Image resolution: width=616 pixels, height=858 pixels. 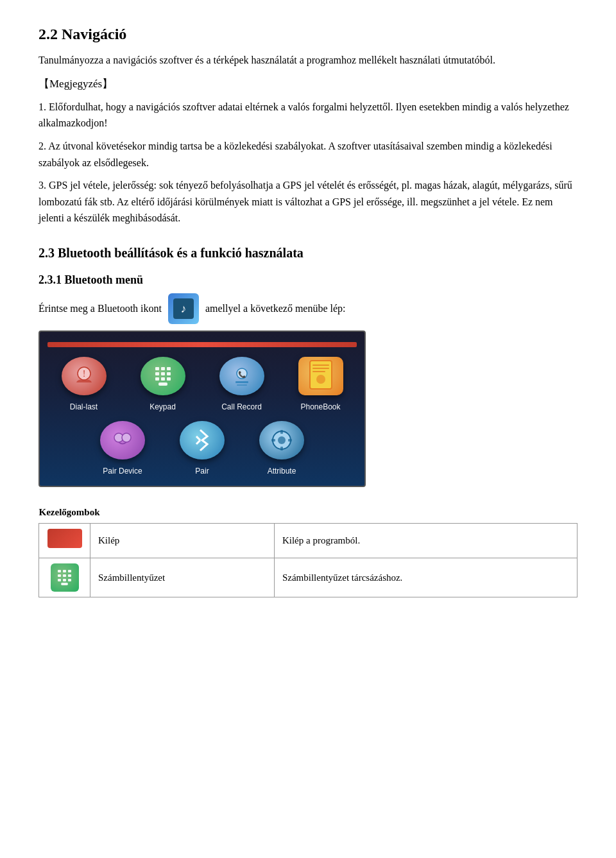 What do you see at coordinates (276, 309) in the screenshot?
I see `bluetooth-intro-text2: amellyel a következő menübe lép:` at bounding box center [276, 309].